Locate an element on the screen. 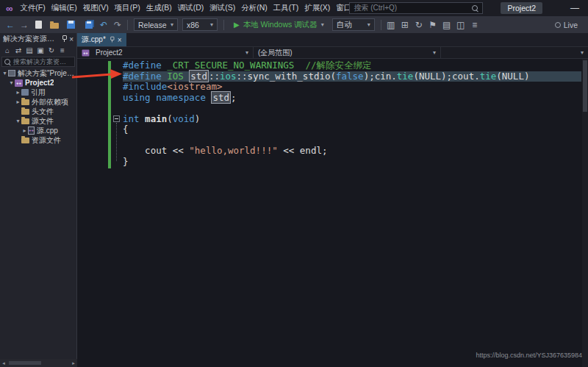  minimize-button: — is located at coordinates (575, 8).